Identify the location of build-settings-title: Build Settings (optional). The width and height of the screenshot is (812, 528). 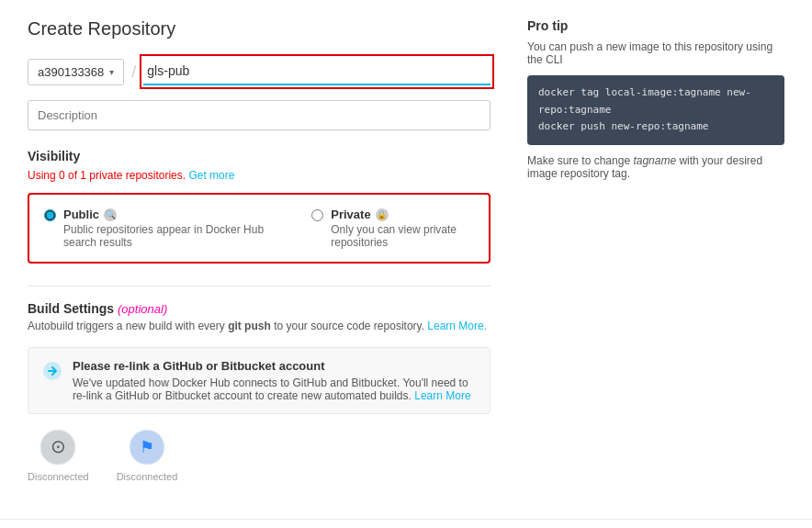
(259, 309).